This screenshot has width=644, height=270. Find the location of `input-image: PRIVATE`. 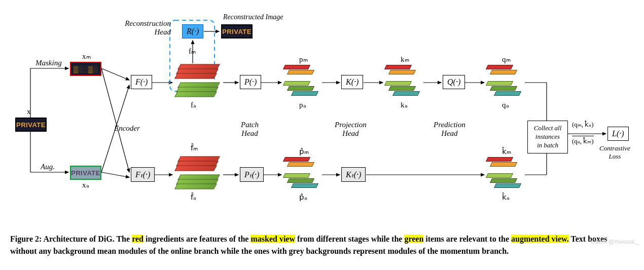

input-image: PRIVATE is located at coordinates (31, 125).